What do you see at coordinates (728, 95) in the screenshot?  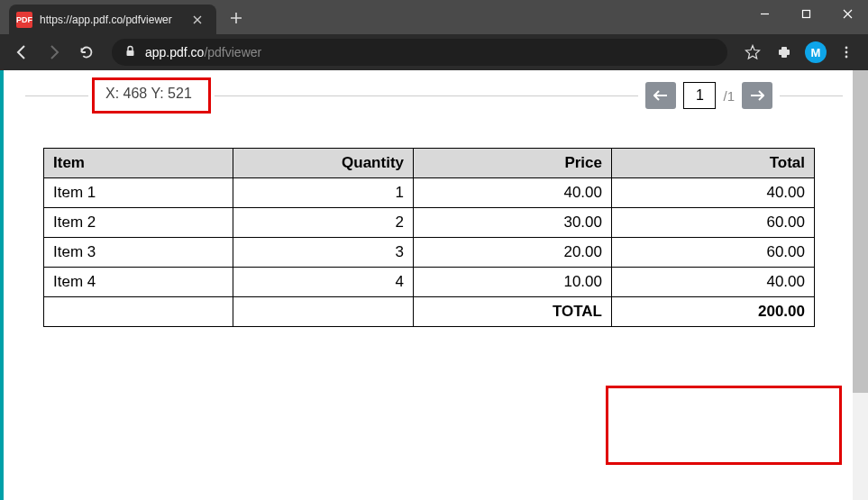 I see `page-total-label: /1` at bounding box center [728, 95].